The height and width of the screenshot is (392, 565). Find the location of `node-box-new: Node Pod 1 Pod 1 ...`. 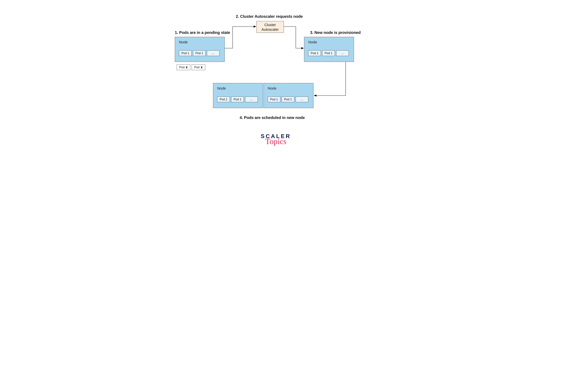

node-box-new: Node Pod 1 Pod 1 ... is located at coordinates (329, 49).